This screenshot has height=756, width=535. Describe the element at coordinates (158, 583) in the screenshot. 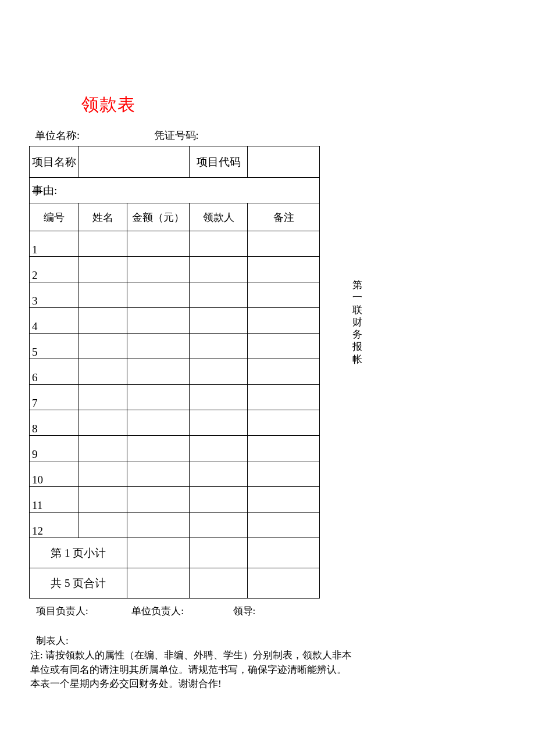

I see `grandtotal-amount` at that location.